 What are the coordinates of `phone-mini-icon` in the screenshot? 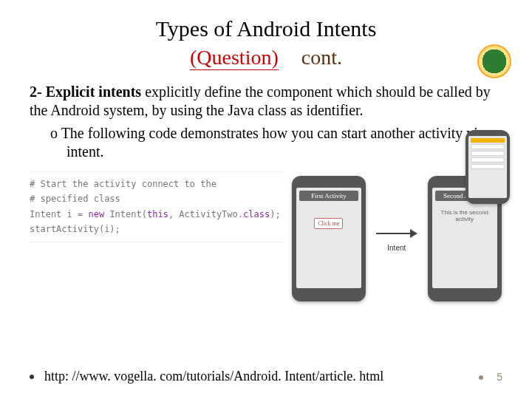 It's located at (488, 167).